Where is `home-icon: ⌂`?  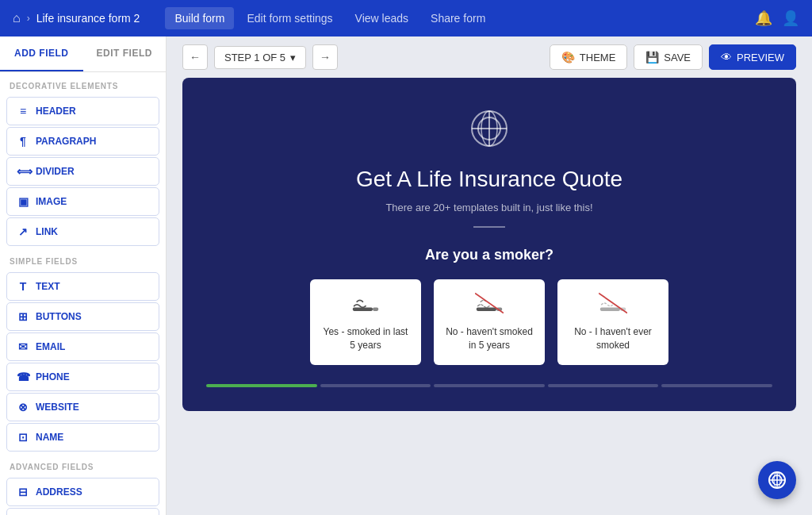
home-icon: ⌂ is located at coordinates (17, 18).